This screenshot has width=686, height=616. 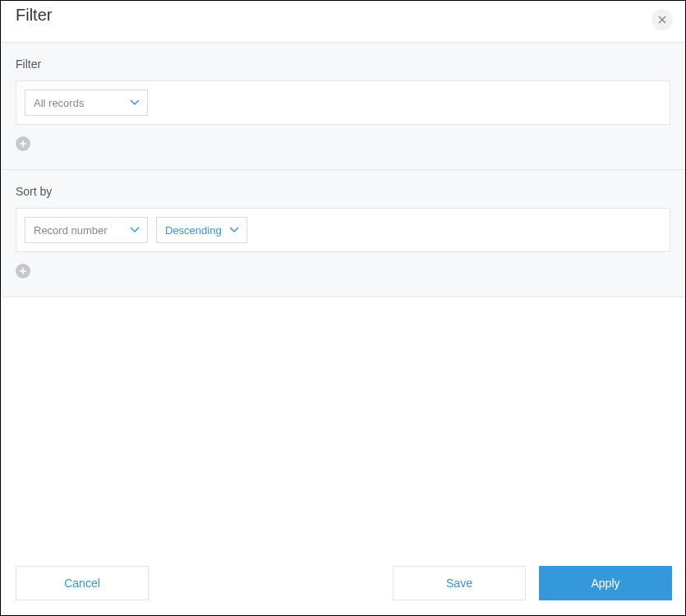 What do you see at coordinates (86, 103) in the screenshot?
I see `filter-condition-select: All records` at bounding box center [86, 103].